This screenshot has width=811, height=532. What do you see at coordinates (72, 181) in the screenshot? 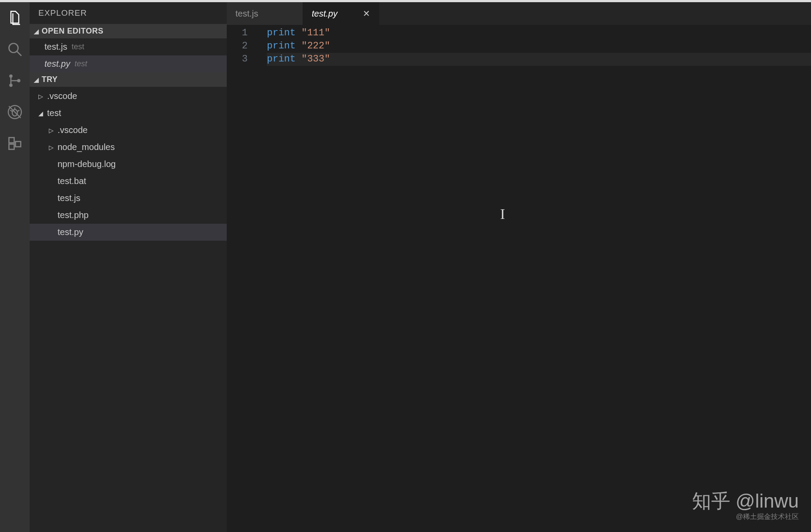
I see `tree-item-label: test.bat` at bounding box center [72, 181].